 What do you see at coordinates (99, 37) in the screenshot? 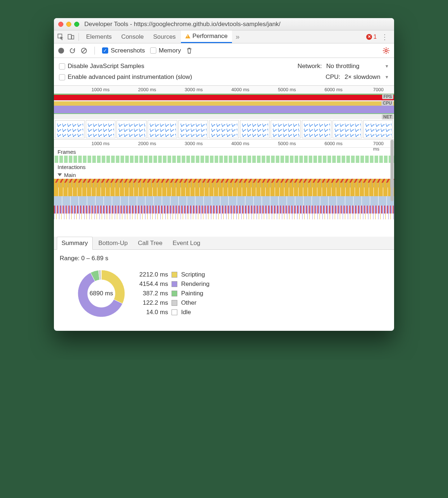
I see `tab-elements: Elements` at bounding box center [99, 37].